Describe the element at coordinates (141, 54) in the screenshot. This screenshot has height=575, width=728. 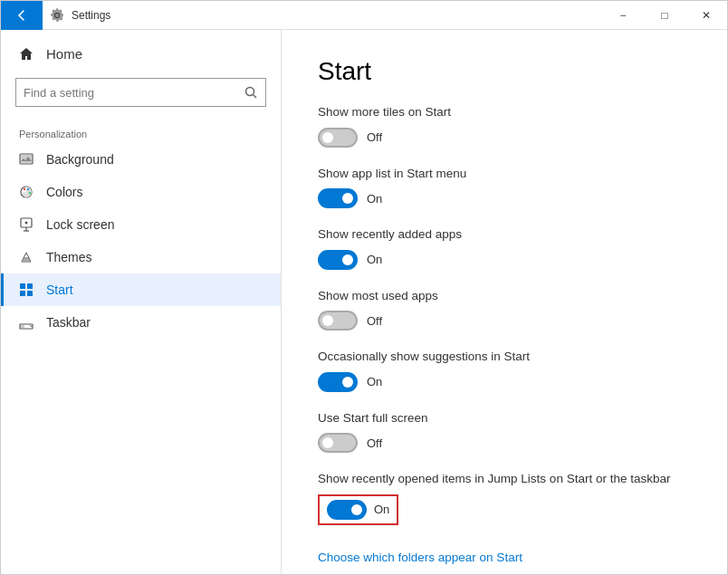
I see `sidebar-item-home: Home` at that location.